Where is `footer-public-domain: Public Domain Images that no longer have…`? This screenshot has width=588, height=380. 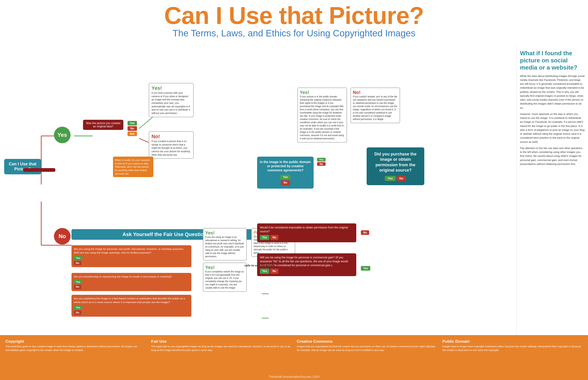
footer-public-domain: Public Domain Images that no longer have… is located at coordinates (513, 358).